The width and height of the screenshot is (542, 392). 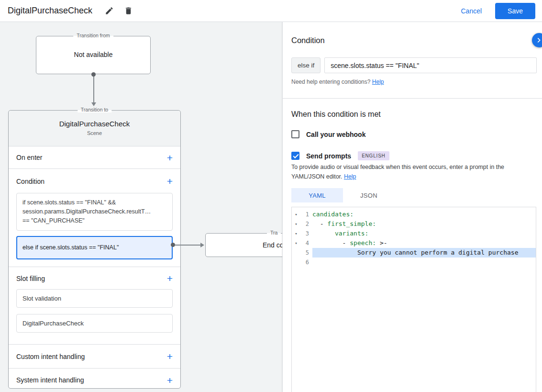 What do you see at coordinates (202, 245) in the screenshot?
I see `arrow-right-icon` at bounding box center [202, 245].